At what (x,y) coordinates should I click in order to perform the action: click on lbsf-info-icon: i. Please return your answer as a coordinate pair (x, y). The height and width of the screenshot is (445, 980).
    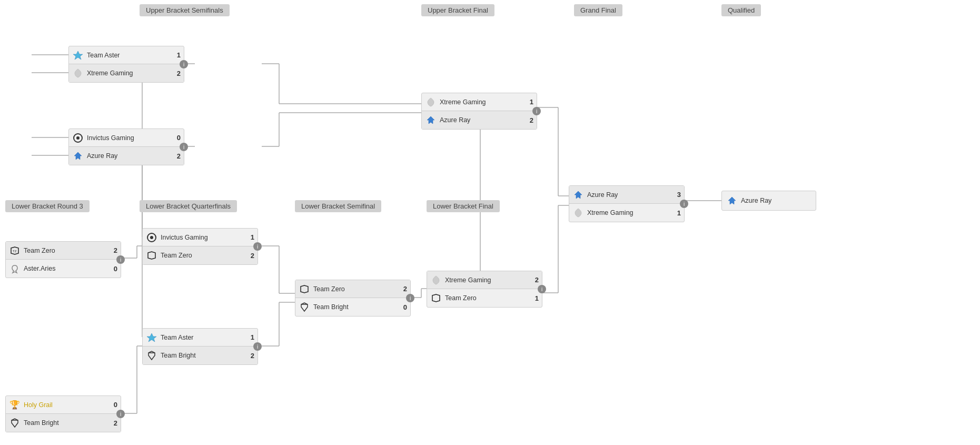
    Looking at the image, I should click on (410, 298).